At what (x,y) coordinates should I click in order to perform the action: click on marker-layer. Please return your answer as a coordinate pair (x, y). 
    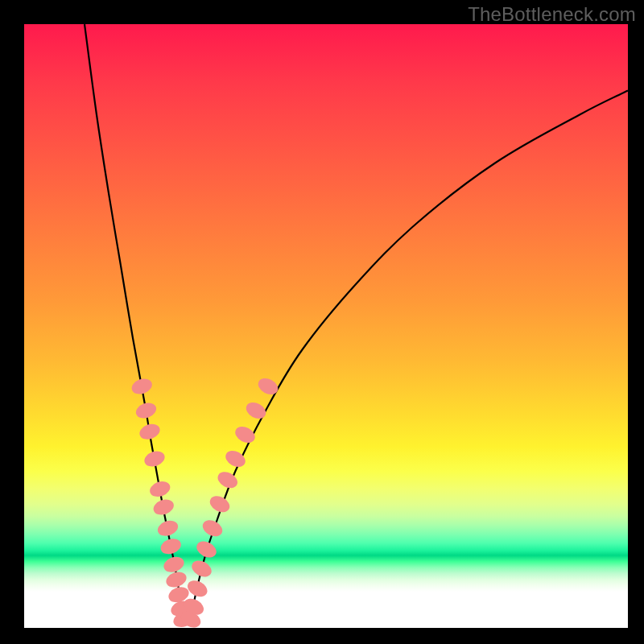
    Looking at the image, I should click on (205, 502).